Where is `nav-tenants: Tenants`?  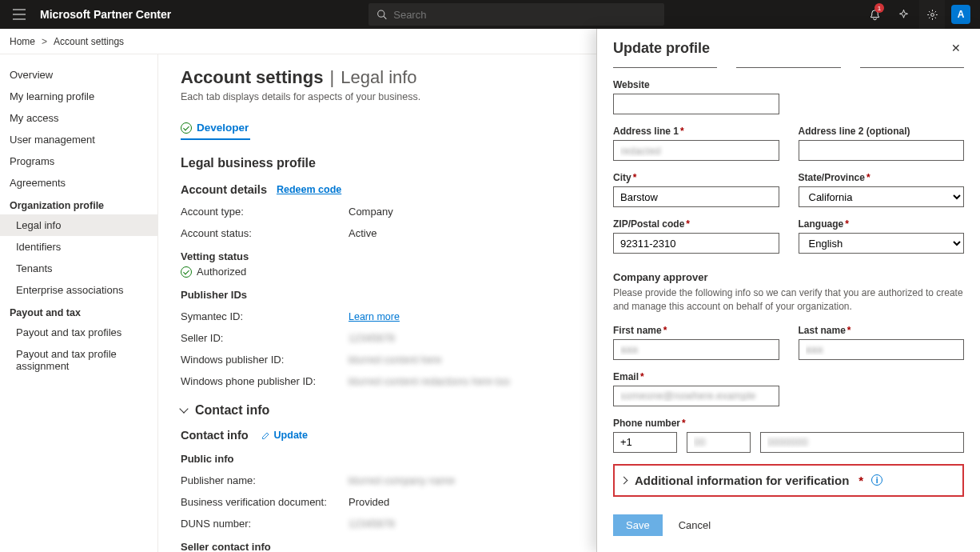
nav-tenants: Tenants is located at coordinates (78, 269).